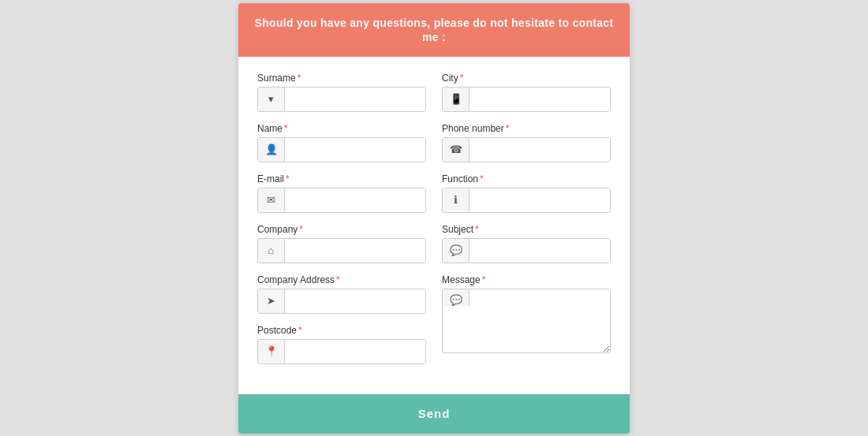 The image size is (868, 436). Describe the element at coordinates (342, 280) in the screenshot. I see `company-address-label: Company Address*` at that location.